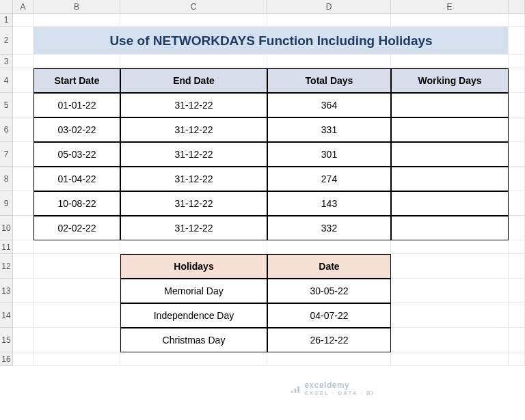 The width and height of the screenshot is (525, 420). What do you see at coordinates (329, 179) in the screenshot?
I see `cell-total: 274` at bounding box center [329, 179].